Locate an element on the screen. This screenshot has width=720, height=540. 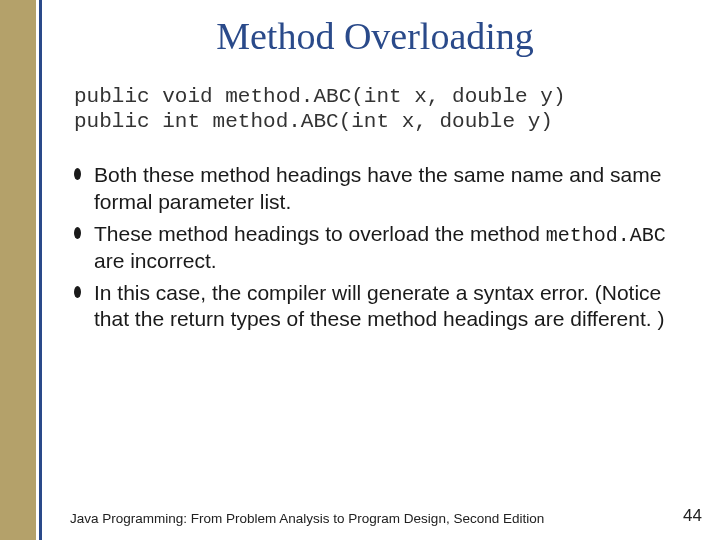
code-line-2: public int method.ABC(int x, double y) is located at coordinates (314, 122).